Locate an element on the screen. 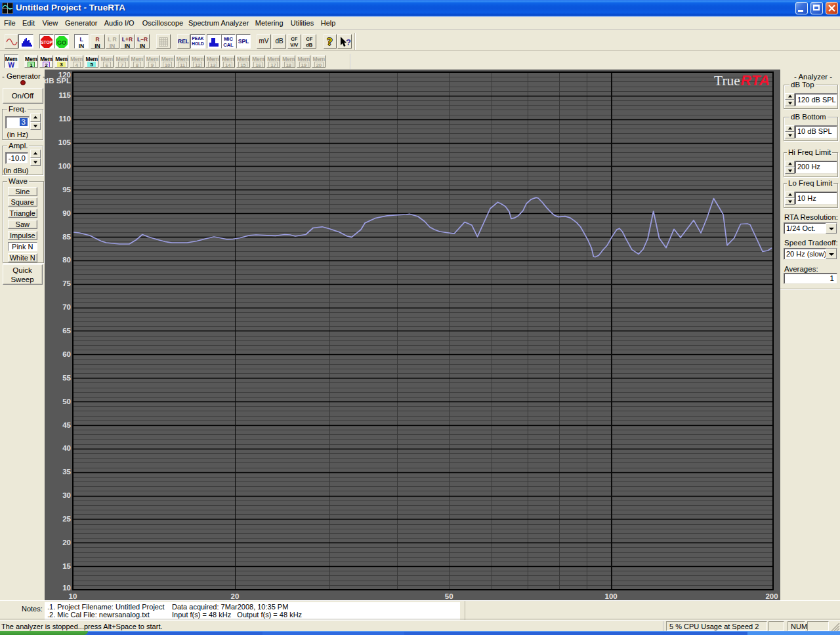 The width and height of the screenshot is (840, 635). svg-text: 65 is located at coordinates (67, 331).